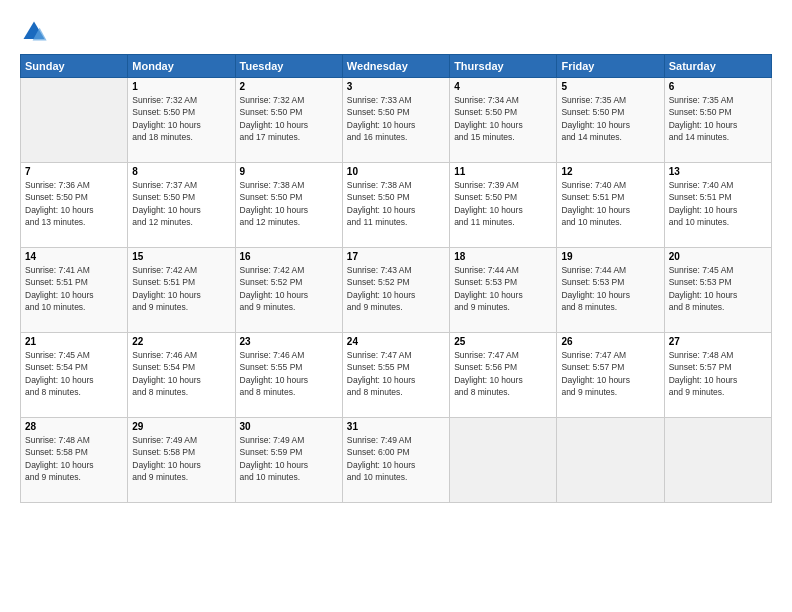 The height and width of the screenshot is (612, 792). Describe the element at coordinates (182, 460) in the screenshot. I see `calendar-cell: 29Sunrise: 7:49 AM Sunset: 5:58 PM Dayli…` at that location.